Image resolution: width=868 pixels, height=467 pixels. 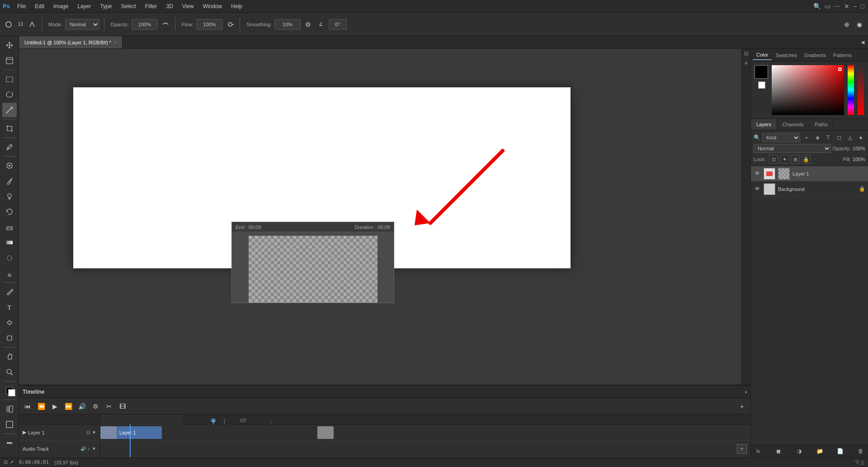 I want to click on background-visibility-icon: 👁, so click(x=757, y=189).